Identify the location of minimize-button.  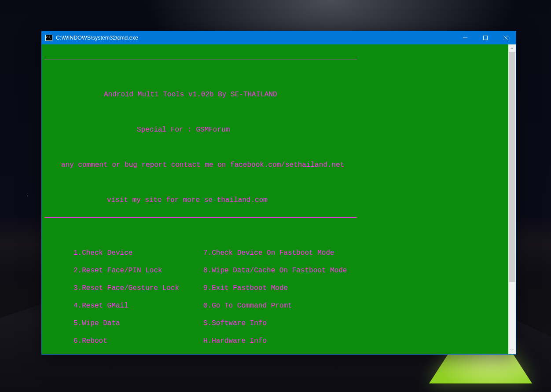
(465, 38).